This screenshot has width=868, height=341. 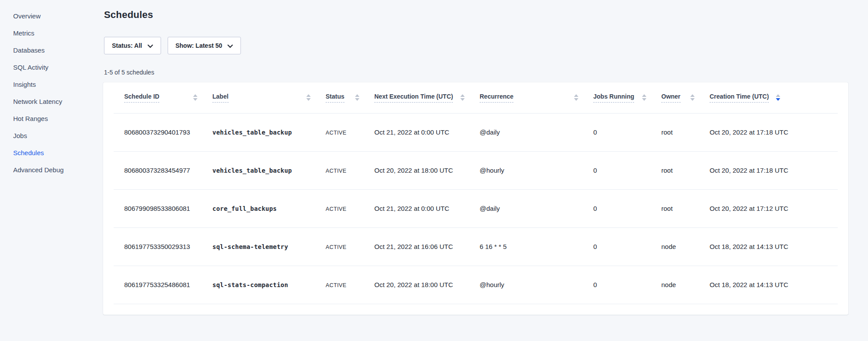 I want to click on table-row: 806197753350029313sql-schema-telemetryAC…, so click(x=476, y=246).